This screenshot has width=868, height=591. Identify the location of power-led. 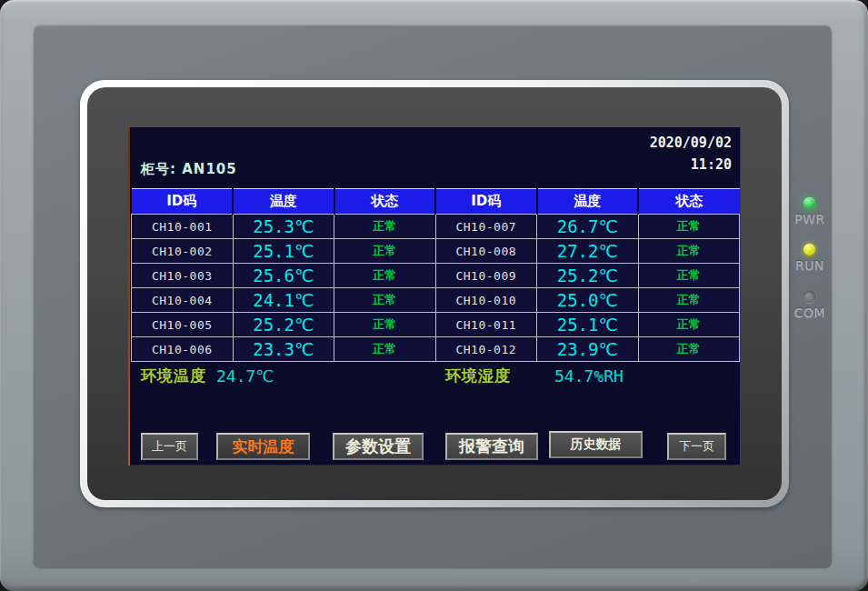
(809, 204).